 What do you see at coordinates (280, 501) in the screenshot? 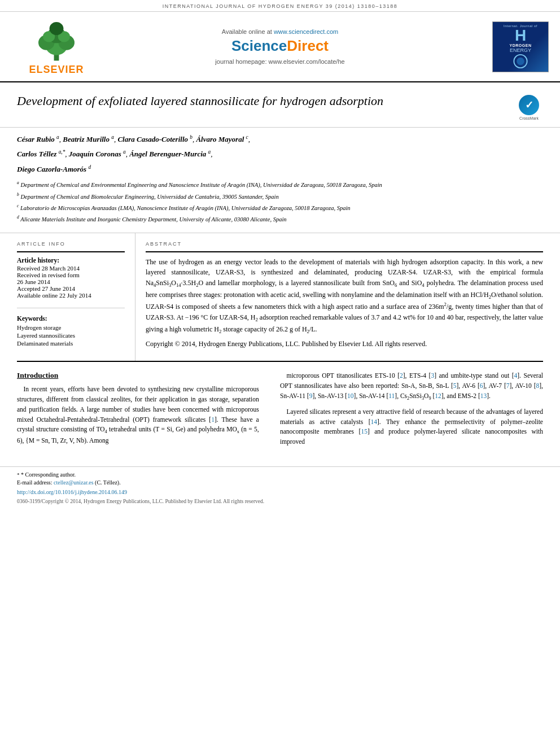
I see `issn-line: 0360-3199/Copyright © 2014, Hydrogen Ene…` at bounding box center [280, 501].